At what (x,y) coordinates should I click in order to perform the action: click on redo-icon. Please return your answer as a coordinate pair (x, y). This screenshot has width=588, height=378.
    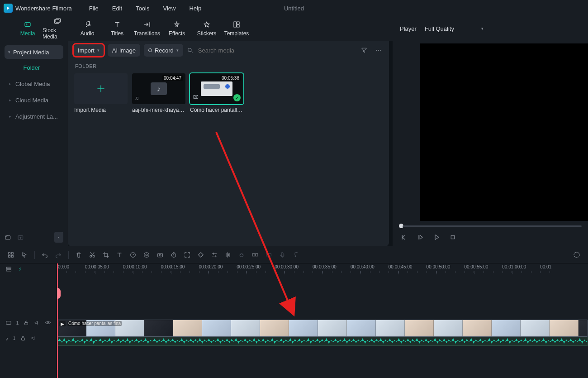
    Looking at the image, I should click on (58, 255).